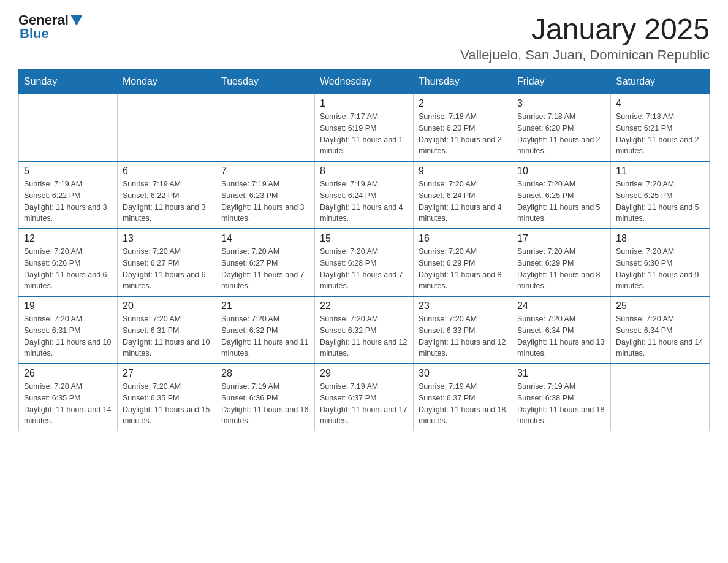 The height and width of the screenshot is (563, 728). Describe the element at coordinates (660, 269) in the screenshot. I see `day-info: Sunrise: 7:20 AM Sunset: 6:30 PM Dayligh…` at that location.